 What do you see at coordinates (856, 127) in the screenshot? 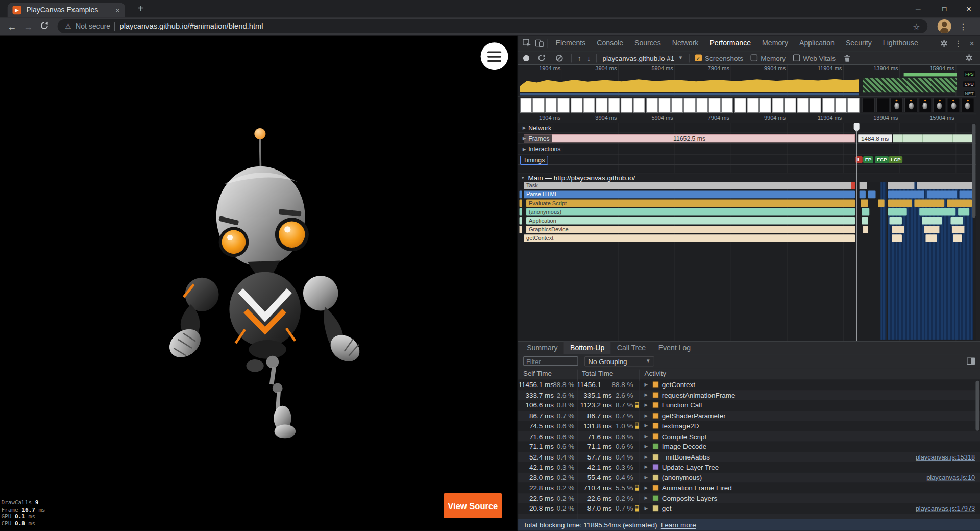
I see `playhead-handle` at bounding box center [856, 127].